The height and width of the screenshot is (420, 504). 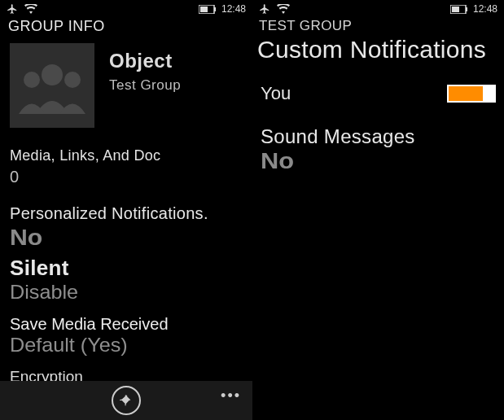 What do you see at coordinates (131, 292) in the screenshot?
I see `silent-value: Disable` at bounding box center [131, 292].